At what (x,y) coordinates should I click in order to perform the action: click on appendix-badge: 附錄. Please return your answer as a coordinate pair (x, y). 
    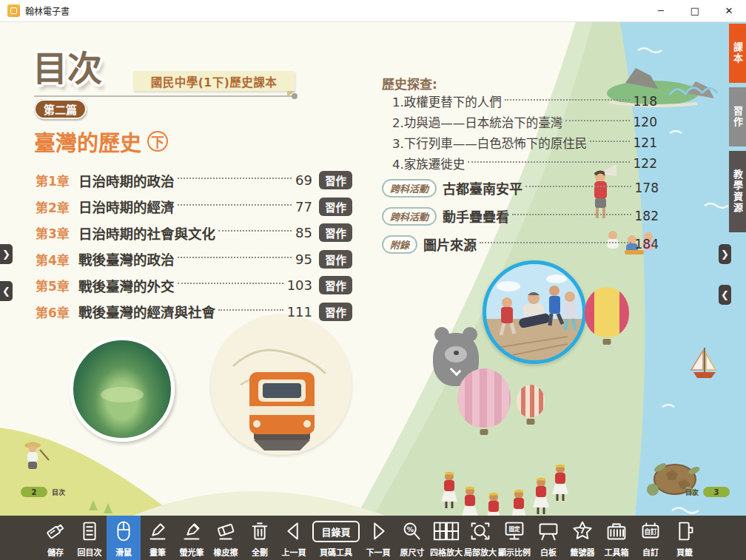
    Looking at the image, I should click on (400, 244).